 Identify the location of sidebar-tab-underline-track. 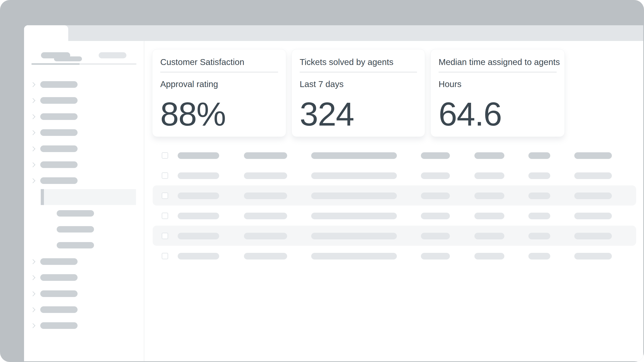
(108, 64).